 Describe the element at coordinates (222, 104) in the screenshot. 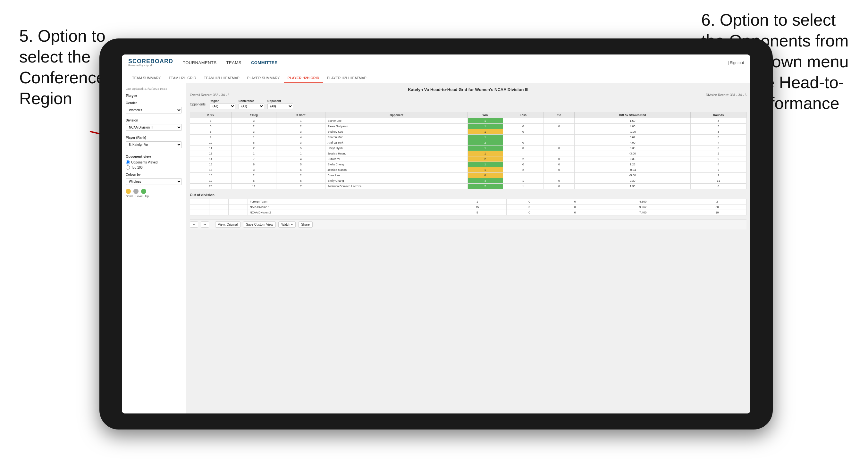

I see `region-filter-group: Region (All)` at that location.